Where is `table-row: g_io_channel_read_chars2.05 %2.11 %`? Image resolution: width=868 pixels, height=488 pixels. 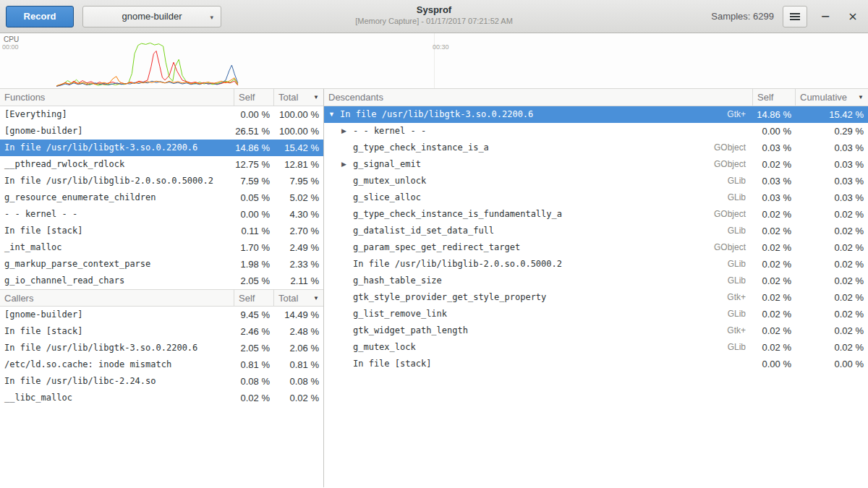
table-row: g_io_channel_read_chars2.05 %2.11 % is located at coordinates (162, 281).